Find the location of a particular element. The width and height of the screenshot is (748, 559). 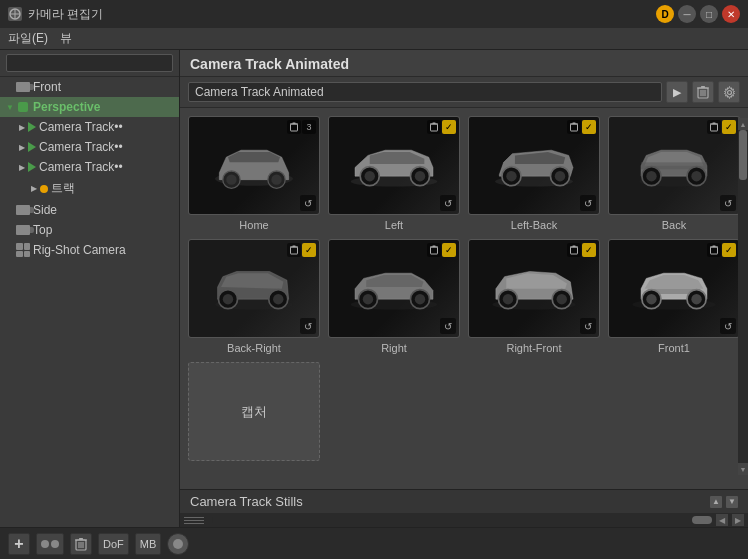

section-scroll-up: ▲ is located at coordinates (716, 502).